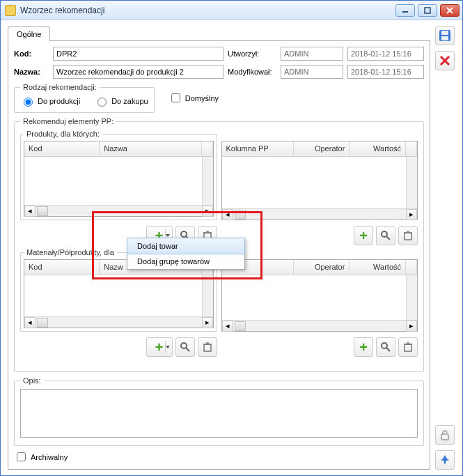  I want to click on delete-button, so click(445, 61).